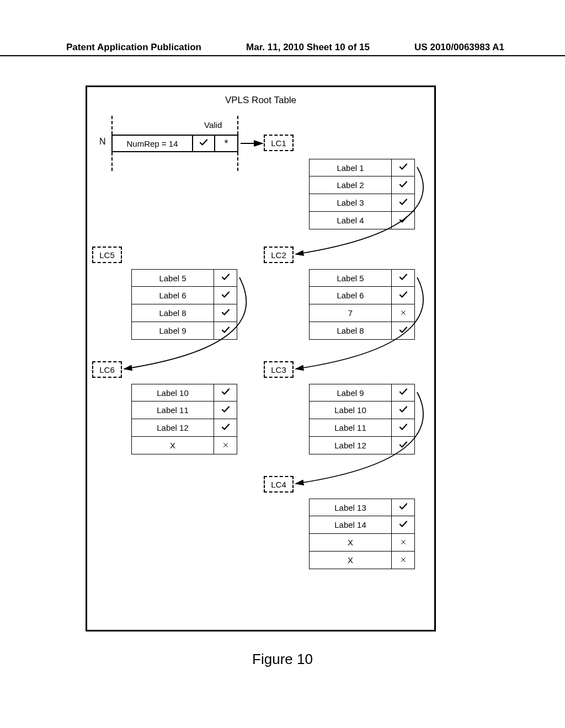 The width and height of the screenshot is (565, 728). I want to click on lc4-table: Label 13Label 14XX, so click(362, 534).